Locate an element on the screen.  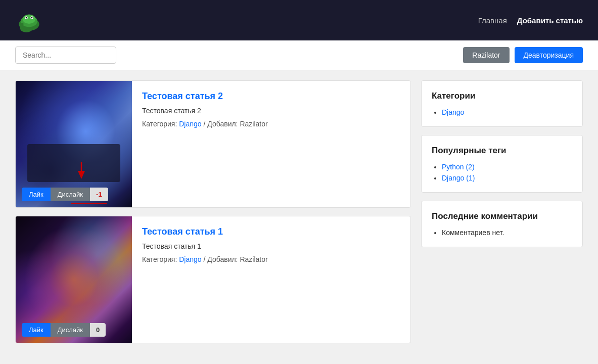
article-excerpt-1: Тестовая статья 1 is located at coordinates (271, 246).